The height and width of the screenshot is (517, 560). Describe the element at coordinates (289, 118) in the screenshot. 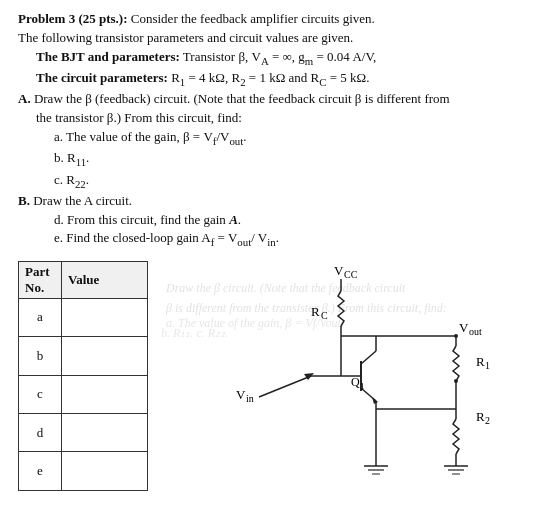

I see `partA-text2: the transistor β.) From this circuit, fi…` at that location.